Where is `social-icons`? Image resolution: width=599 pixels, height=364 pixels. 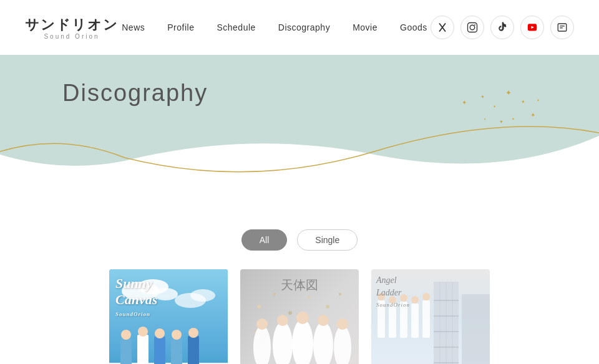
social-icons is located at coordinates (502, 27).